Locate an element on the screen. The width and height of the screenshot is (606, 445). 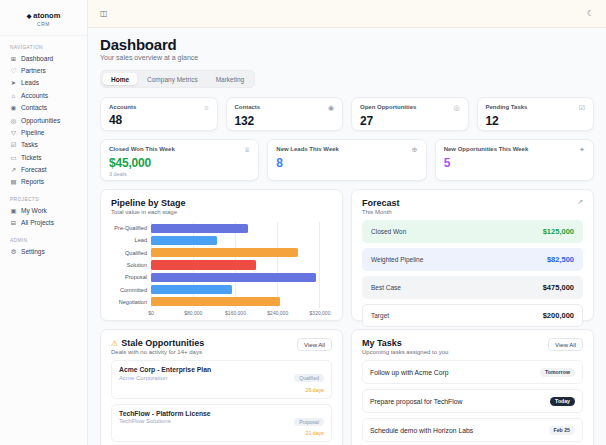
tab-home: Home is located at coordinates (120, 79).